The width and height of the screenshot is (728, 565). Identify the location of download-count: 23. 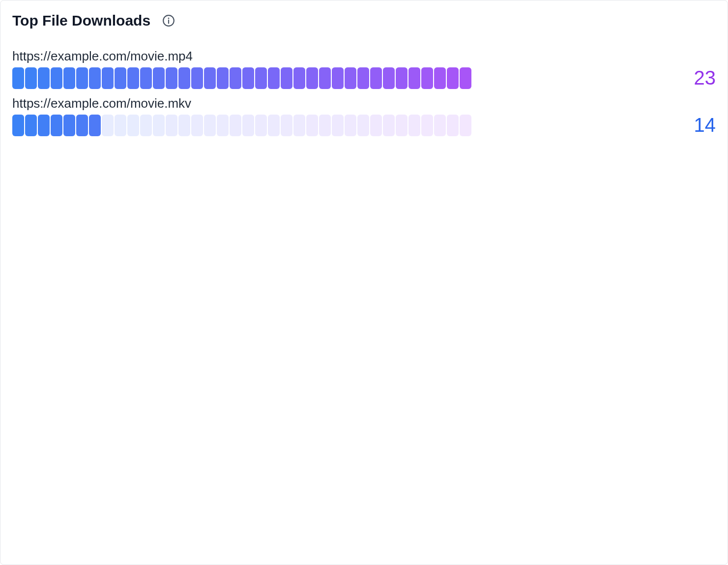
(667, 78).